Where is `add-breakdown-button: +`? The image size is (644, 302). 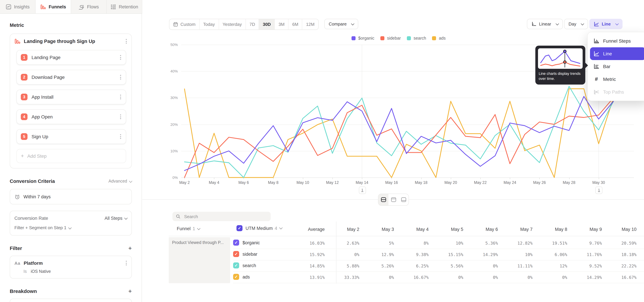 add-breakdown-button: + is located at coordinates (130, 291).